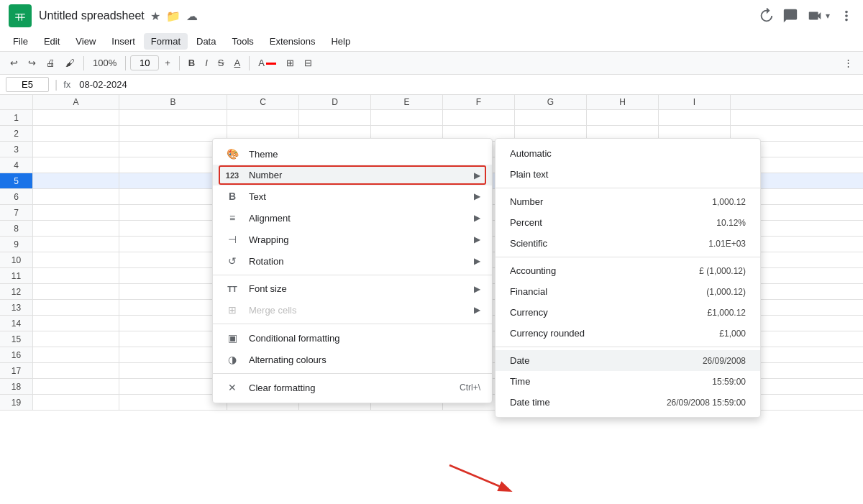 The height and width of the screenshot is (504, 863). What do you see at coordinates (628, 403) in the screenshot?
I see `submenu-datetime: Date time 26/09/2008 15:59:00` at bounding box center [628, 403].